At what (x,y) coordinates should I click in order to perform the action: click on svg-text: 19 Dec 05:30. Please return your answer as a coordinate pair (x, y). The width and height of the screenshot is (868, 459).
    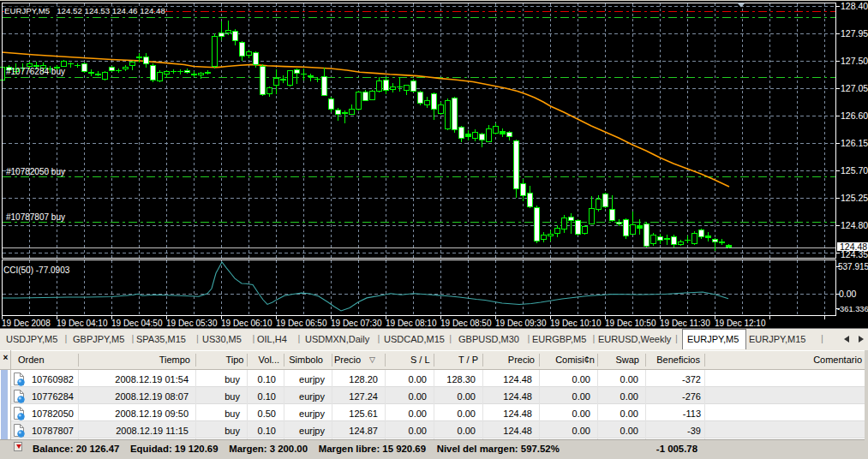
    Looking at the image, I should click on (192, 324).